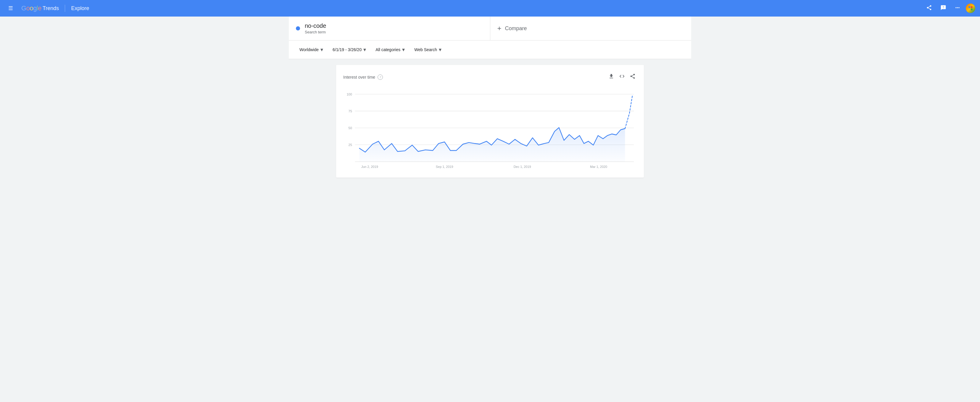  What do you see at coordinates (309, 49) in the screenshot?
I see `region-label: Worldwide` at bounding box center [309, 49].